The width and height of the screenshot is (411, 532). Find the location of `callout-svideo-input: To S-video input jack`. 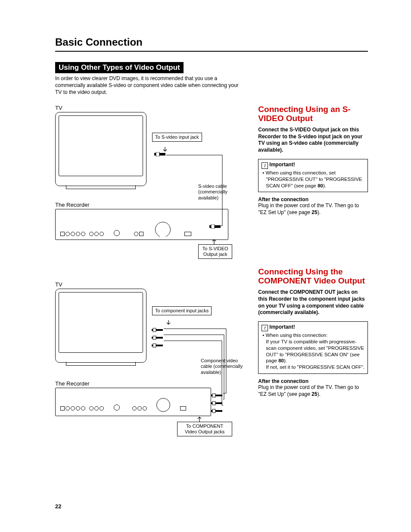

callout-svideo-input: To S-video input jack is located at coordinates (177, 137).